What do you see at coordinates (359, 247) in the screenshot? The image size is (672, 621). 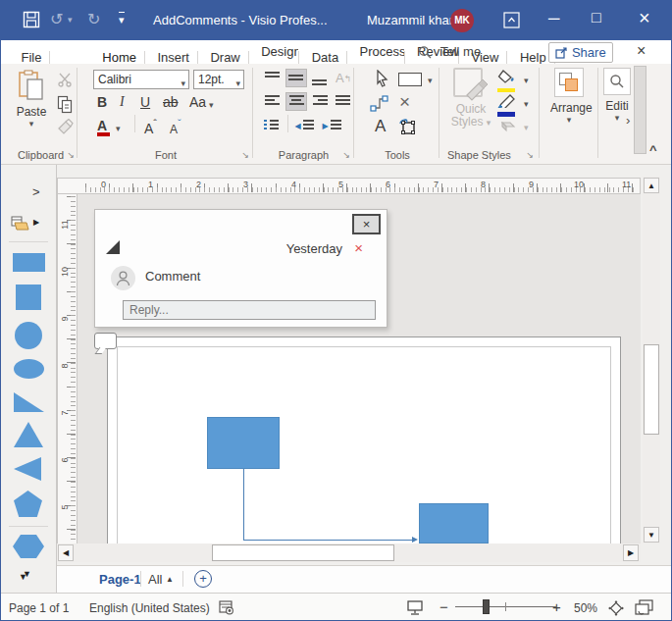 I see `comment-delete-button: ×` at bounding box center [359, 247].